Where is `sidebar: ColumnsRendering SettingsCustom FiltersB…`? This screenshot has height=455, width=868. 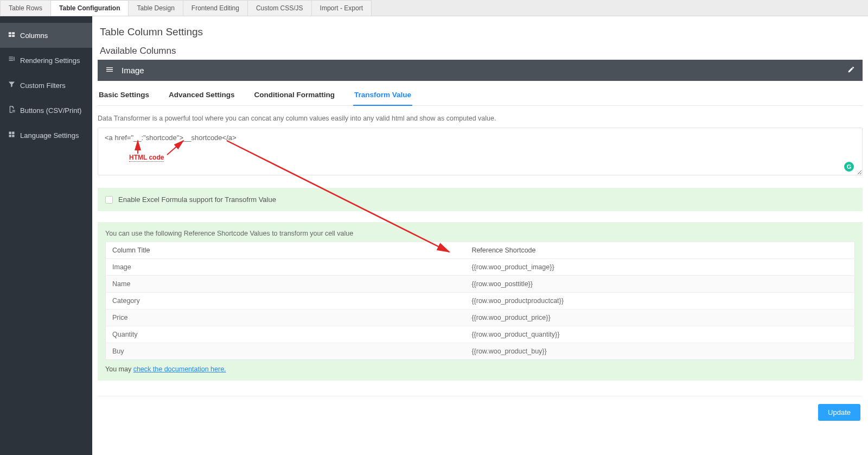
sidebar: ColumnsRendering SettingsCustom FiltersB… is located at coordinates (46, 236).